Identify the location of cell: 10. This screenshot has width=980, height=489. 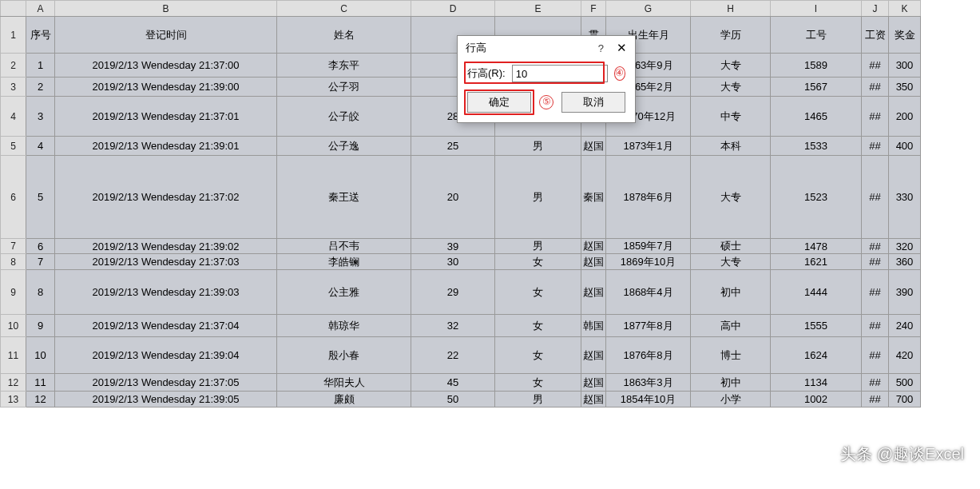
(41, 356).